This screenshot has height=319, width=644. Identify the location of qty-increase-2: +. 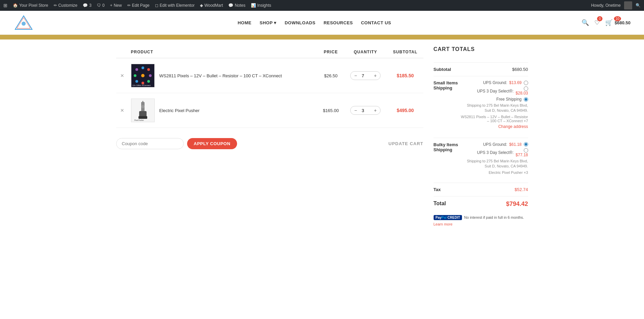
(375, 110).